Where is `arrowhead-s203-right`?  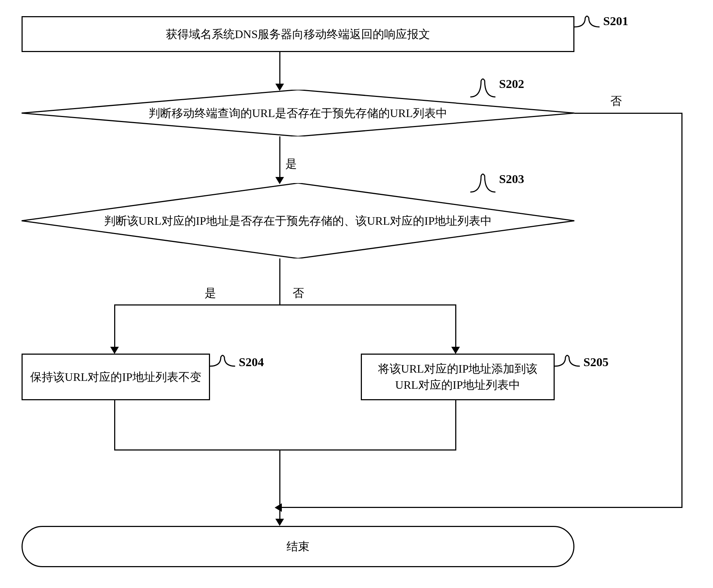
arrowhead-s203-right is located at coordinates (456, 350).